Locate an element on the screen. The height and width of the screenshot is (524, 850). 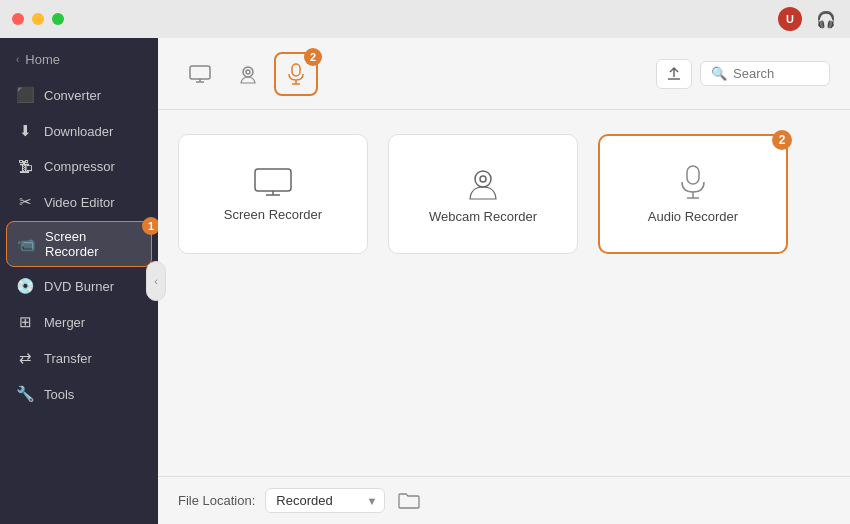
tab-screen-recorder is located at coordinates (200, 74).